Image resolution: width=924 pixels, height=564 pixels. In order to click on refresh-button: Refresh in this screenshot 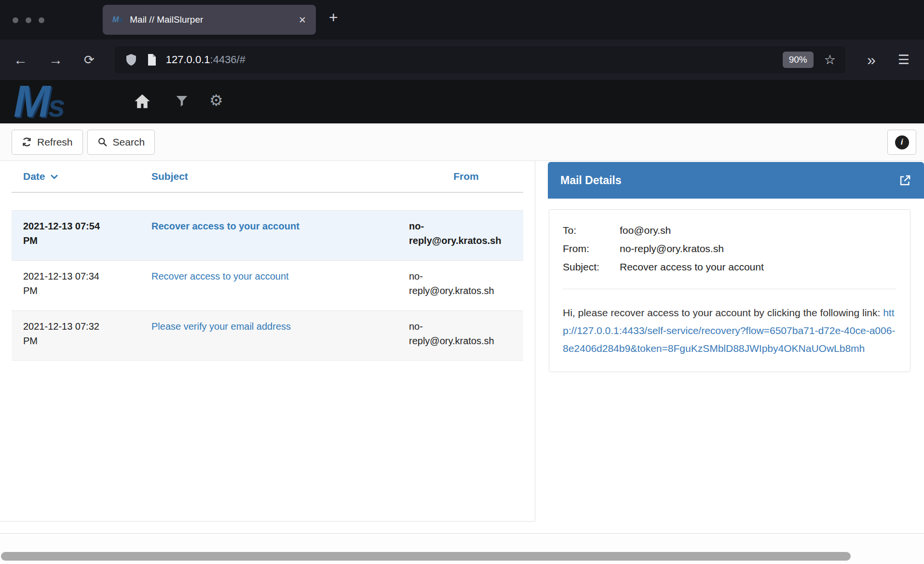, I will do `click(47, 142)`.